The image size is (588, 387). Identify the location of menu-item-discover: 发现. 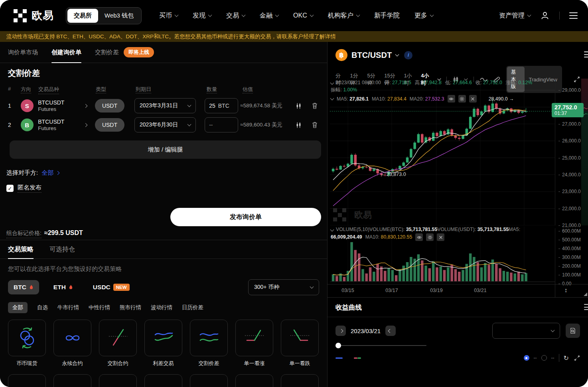
(202, 16).